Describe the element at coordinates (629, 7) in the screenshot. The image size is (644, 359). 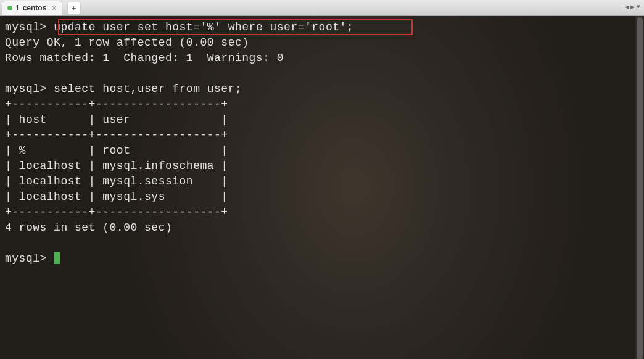
I see `tab-nav-arrows-icon: ◄►` at that location.